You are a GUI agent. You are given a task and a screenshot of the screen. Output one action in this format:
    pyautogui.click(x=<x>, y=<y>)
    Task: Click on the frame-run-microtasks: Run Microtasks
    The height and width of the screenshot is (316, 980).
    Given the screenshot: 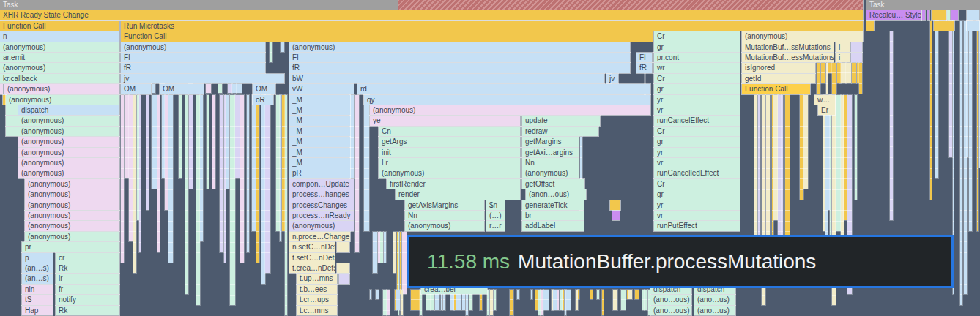 What is the action you would take?
    pyautogui.click(x=492, y=26)
    